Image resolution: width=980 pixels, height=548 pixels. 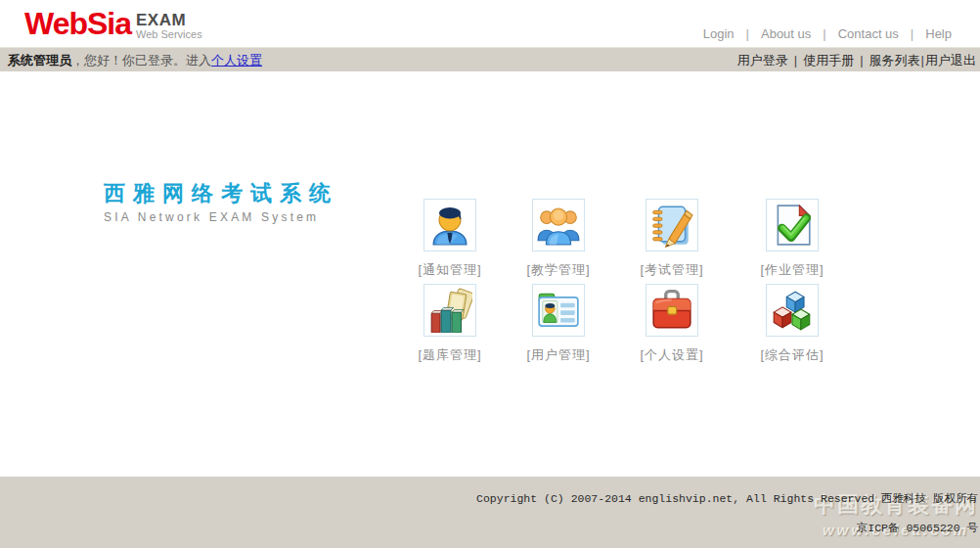 What do you see at coordinates (792, 310) in the screenshot?
I see `cubes-icon` at bounding box center [792, 310].